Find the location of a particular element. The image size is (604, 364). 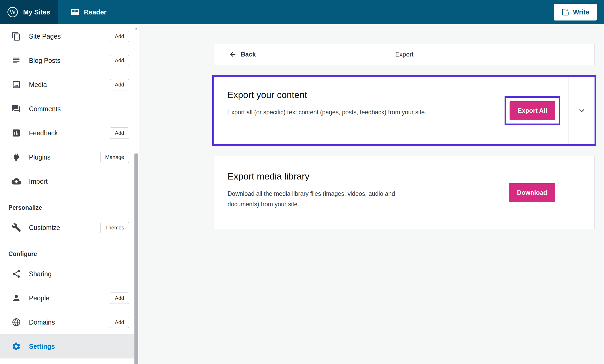

sidebar-item-comments: Comments is located at coordinates (67, 109).